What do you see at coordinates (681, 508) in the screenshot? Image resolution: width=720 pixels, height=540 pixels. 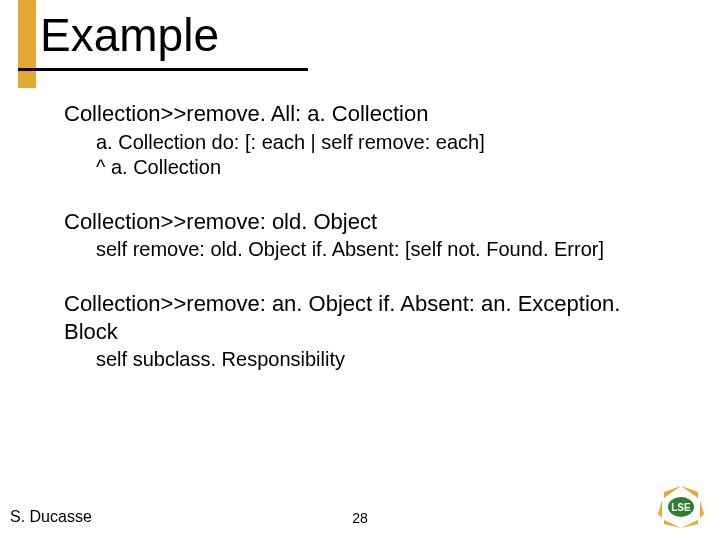 I see `logo-text: LSE` at bounding box center [681, 508].